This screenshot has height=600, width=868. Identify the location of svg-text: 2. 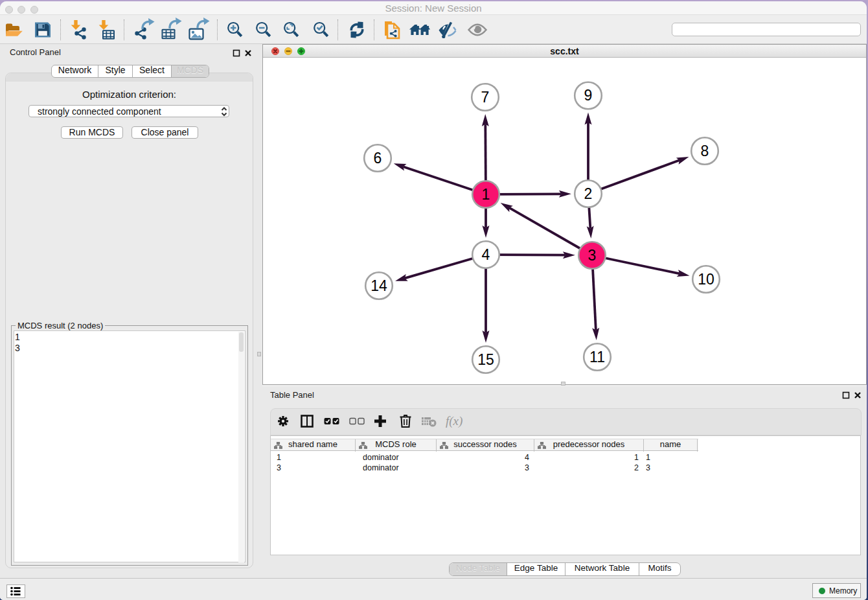
(588, 194).